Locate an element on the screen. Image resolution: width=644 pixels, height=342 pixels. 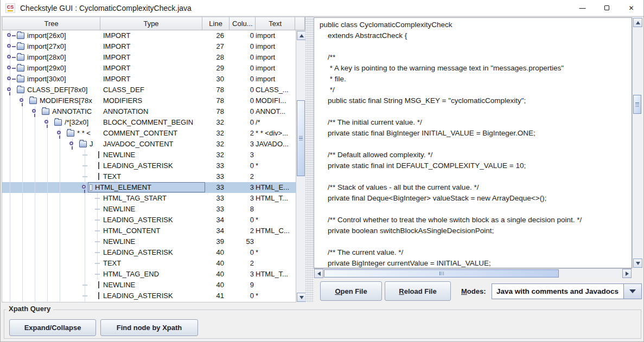
table-row: HTML_CONTENT342HTML_C... is located at coordinates (149, 231).